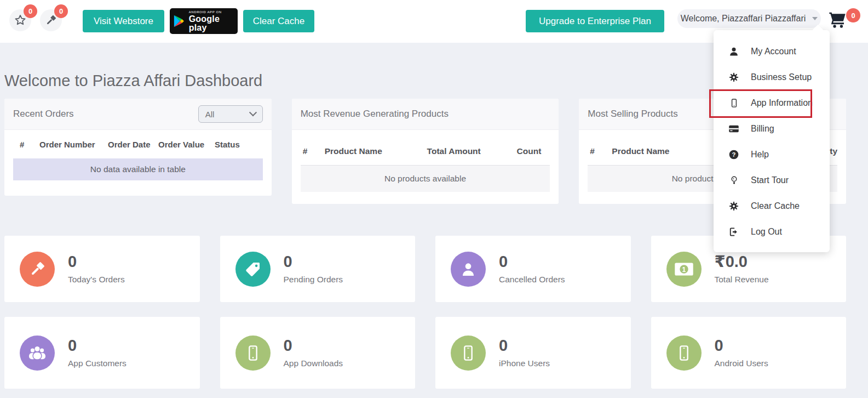 Image resolution: width=868 pixels, height=398 pixels. I want to click on recent-orders-title: Recent Orders, so click(44, 114).